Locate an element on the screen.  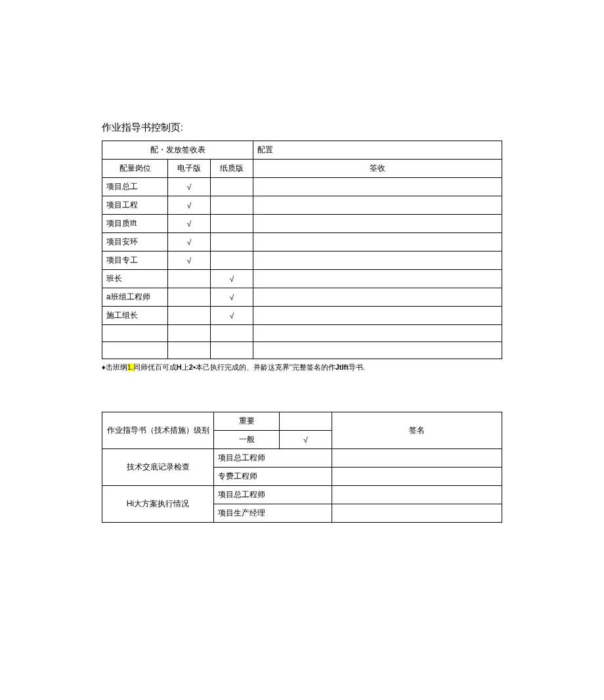
footnote: ♦击班纲1.同师优百可成H上2•本己执行完成的、并龄这克界"完整签名的作JtIf… is located at coordinates (302, 368).